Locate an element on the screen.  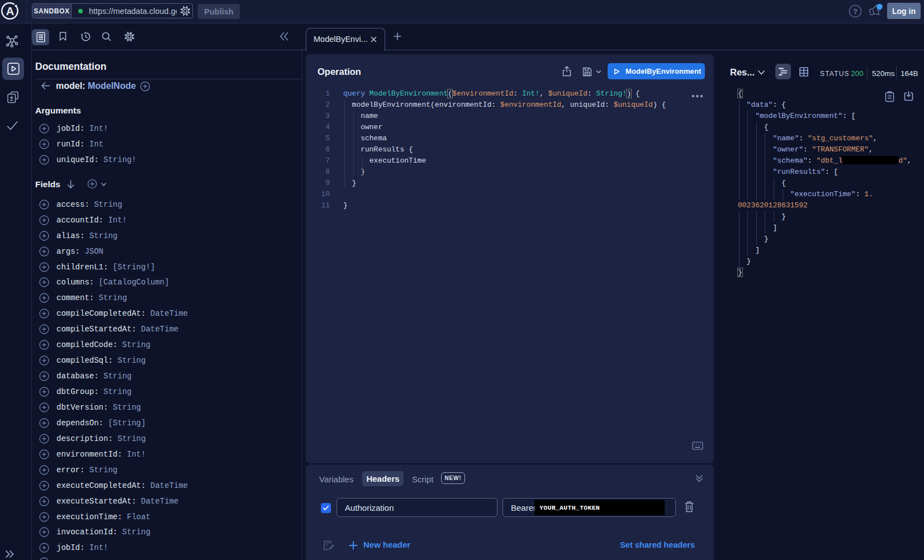
svg-text: A is located at coordinates (10, 11).